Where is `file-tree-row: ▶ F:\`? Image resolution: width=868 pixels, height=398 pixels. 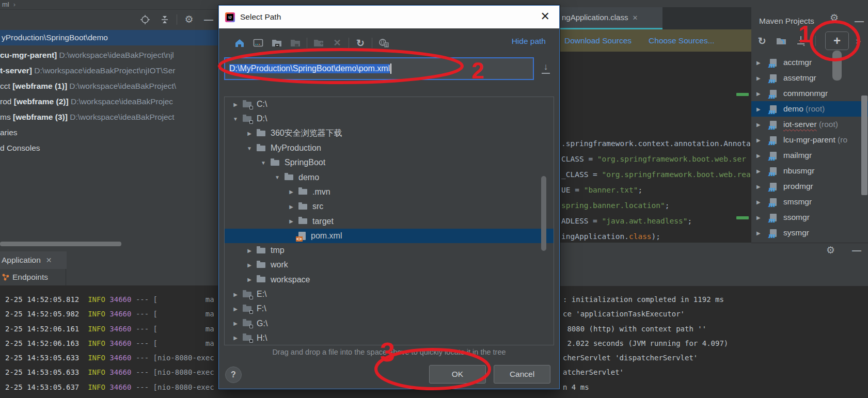
file-tree-row: ▶ F:\ is located at coordinates (389, 309).